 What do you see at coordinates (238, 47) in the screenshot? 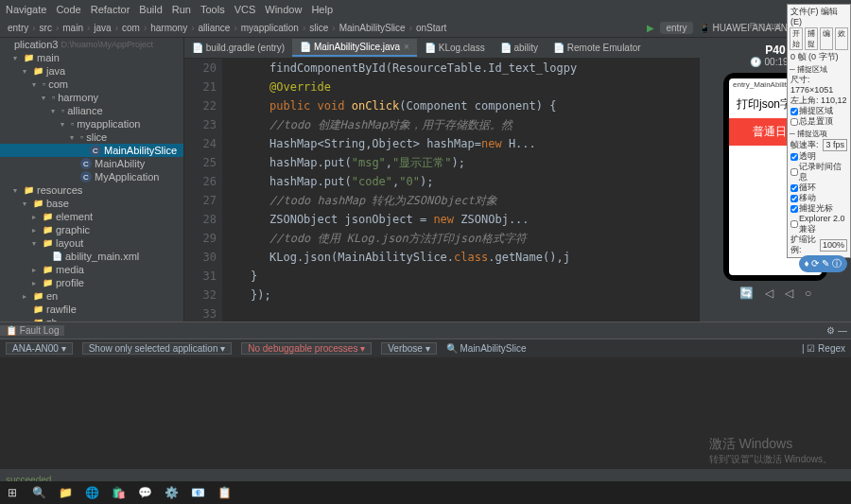
I see `editor-tab: 📄 build.gradle (entry)` at bounding box center [238, 47].